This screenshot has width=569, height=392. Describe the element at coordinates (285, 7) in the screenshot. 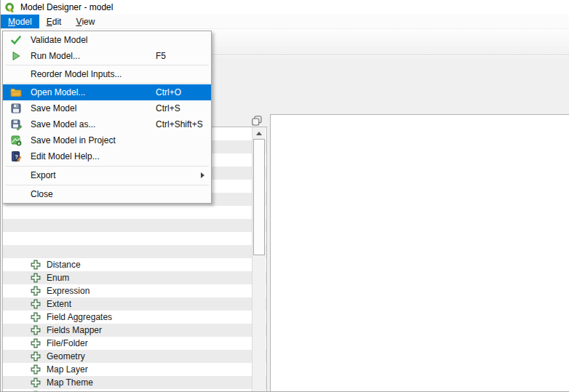

I see `title-bar: Model Designer - model` at that location.